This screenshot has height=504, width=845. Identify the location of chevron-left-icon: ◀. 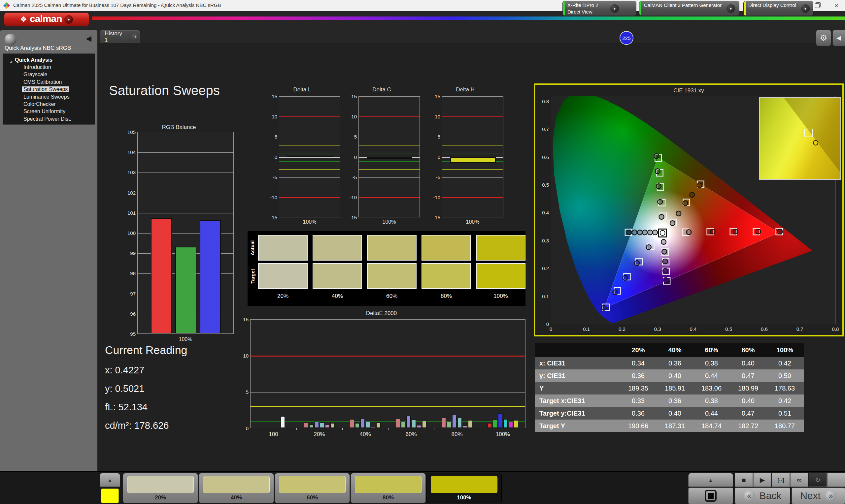
(839, 38).